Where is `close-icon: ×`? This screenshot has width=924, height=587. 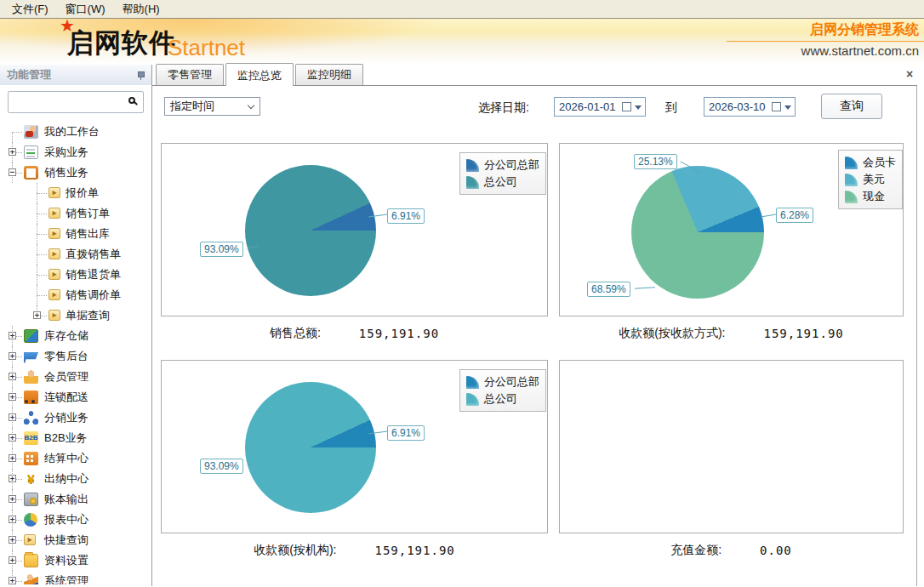 close-icon: × is located at coordinates (910, 74).